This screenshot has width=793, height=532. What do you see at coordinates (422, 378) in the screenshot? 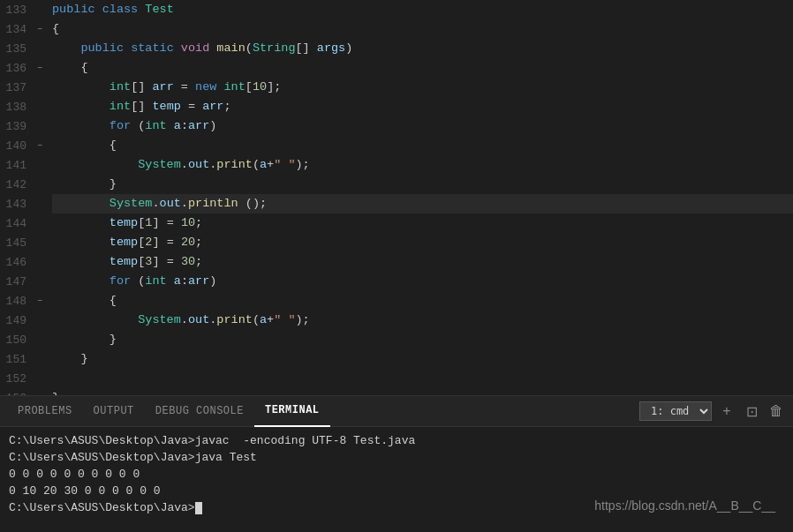
I see `code-line` at bounding box center [422, 378].